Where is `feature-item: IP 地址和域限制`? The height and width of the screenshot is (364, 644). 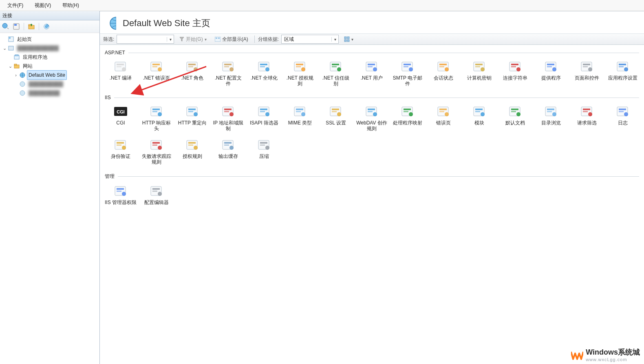
feature-item: IP 地址和域限制 is located at coordinates (228, 118).